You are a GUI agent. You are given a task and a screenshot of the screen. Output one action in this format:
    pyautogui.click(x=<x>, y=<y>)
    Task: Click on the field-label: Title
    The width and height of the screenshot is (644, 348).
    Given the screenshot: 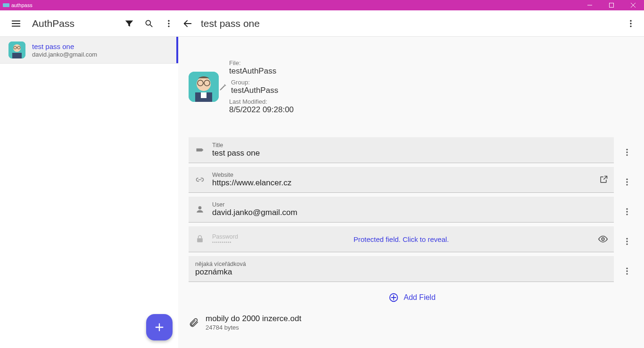 What is the action you would take?
    pyautogui.click(x=410, y=145)
    